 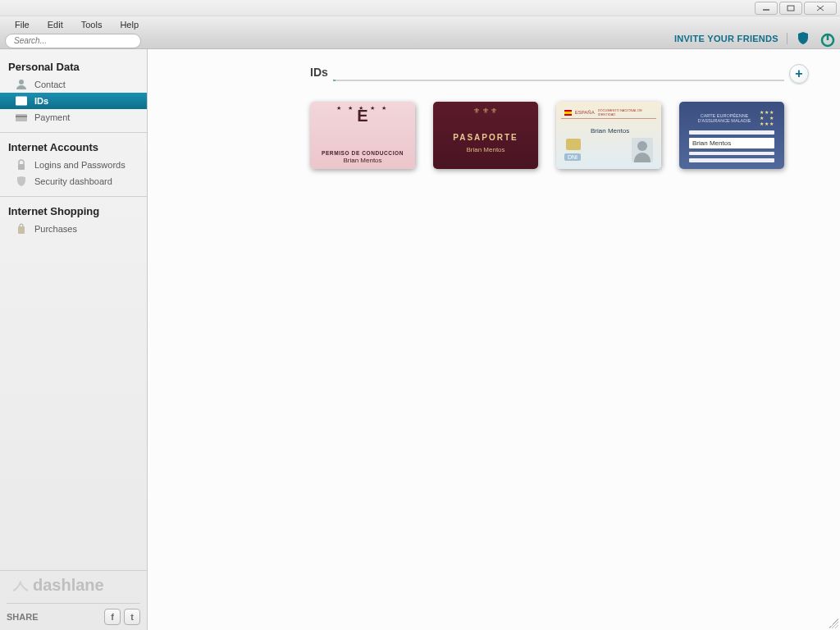 What do you see at coordinates (74, 117) in the screenshot?
I see `sidebar-item-payment: Payment` at bounding box center [74, 117].